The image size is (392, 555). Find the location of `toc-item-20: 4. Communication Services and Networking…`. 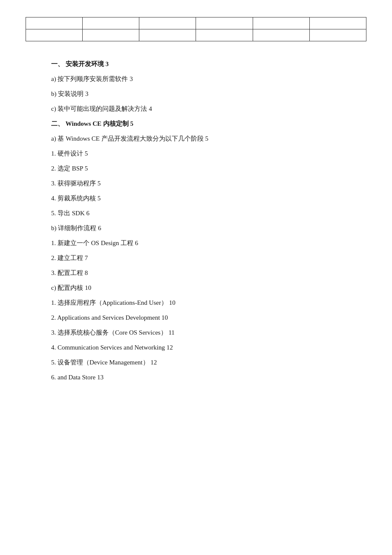

toc-item-20: 4. Communication Services and Networking… is located at coordinates (209, 348).